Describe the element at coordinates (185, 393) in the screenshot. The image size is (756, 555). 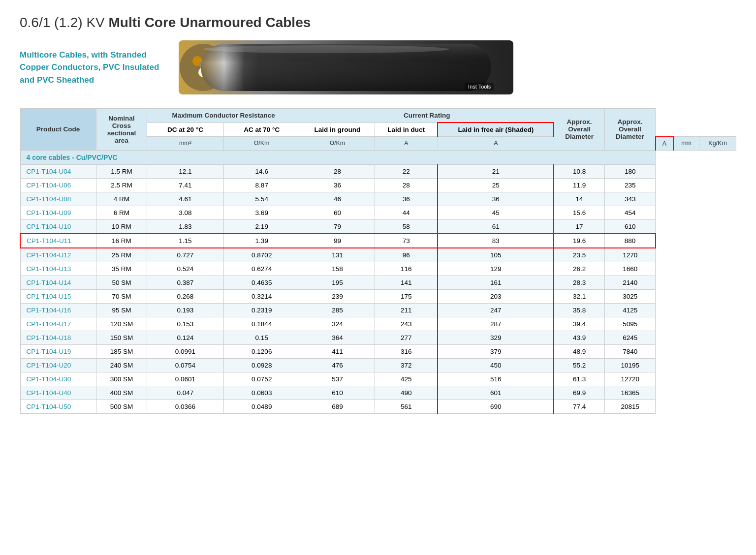
I see `cell-2: 0.047` at that location.